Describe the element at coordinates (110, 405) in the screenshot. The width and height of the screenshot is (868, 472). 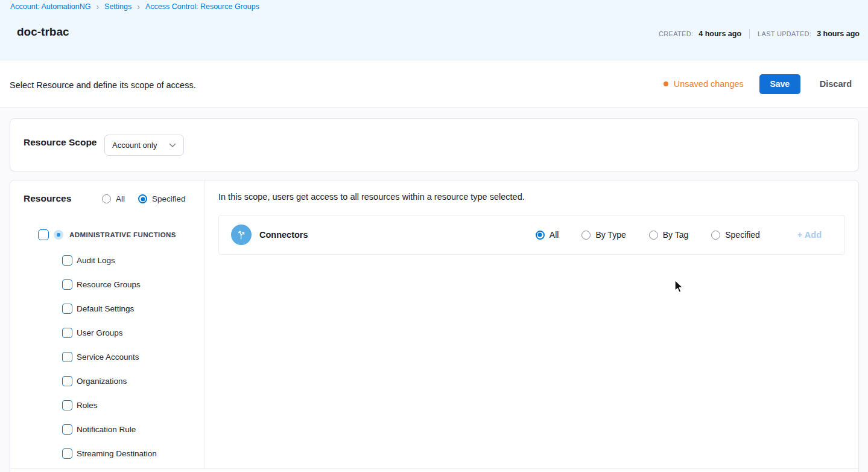
I see `list-item: Roles` at that location.